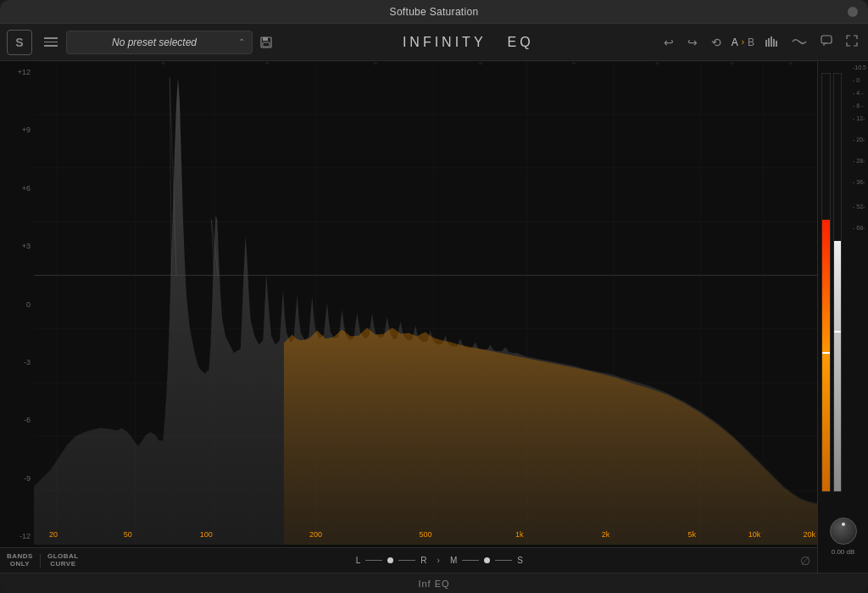 The width and height of the screenshot is (868, 593). What do you see at coordinates (17, 420) in the screenshot?
I see `db-label-m6: -6` at bounding box center [17, 420].